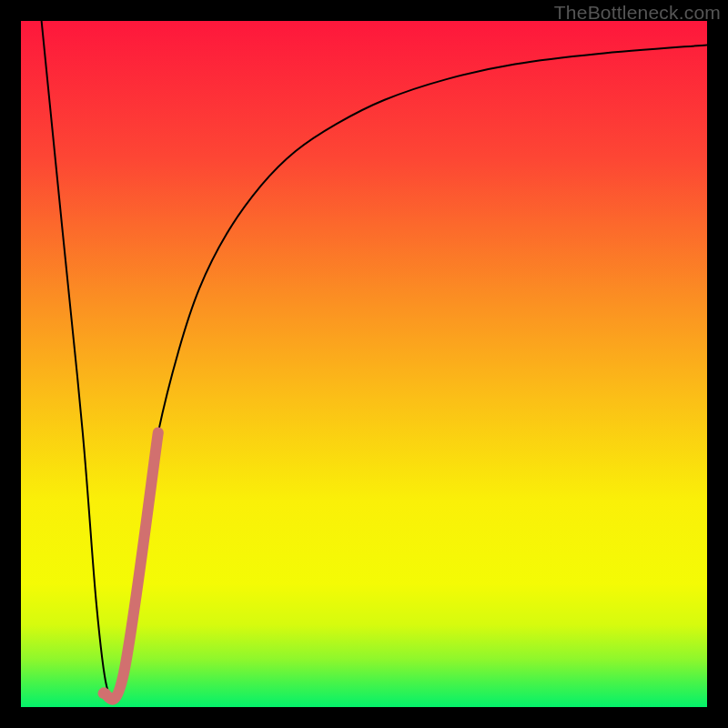 The height and width of the screenshot is (728, 728). I want to click on highlight-segment, so click(130, 566).